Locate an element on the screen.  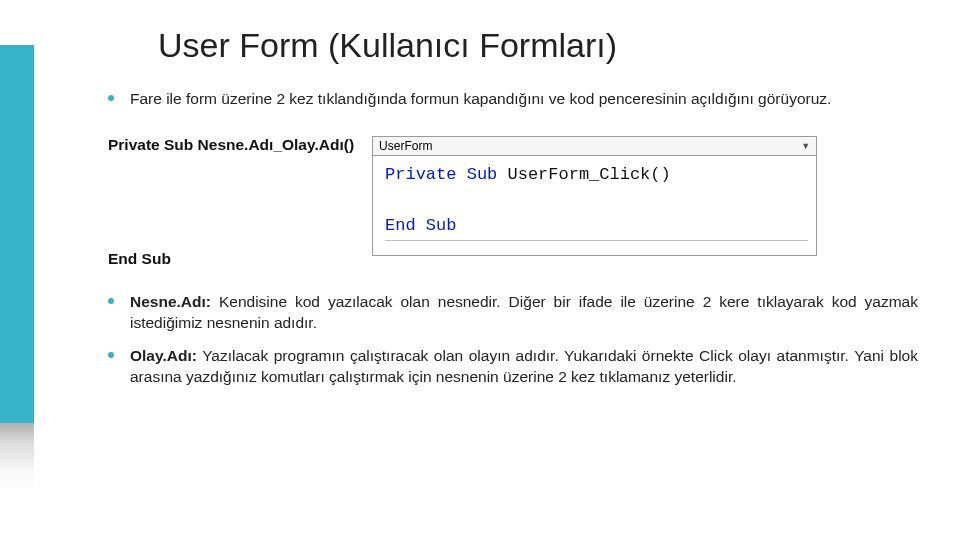
chevron-down-icon: ▼ is located at coordinates (806, 146).